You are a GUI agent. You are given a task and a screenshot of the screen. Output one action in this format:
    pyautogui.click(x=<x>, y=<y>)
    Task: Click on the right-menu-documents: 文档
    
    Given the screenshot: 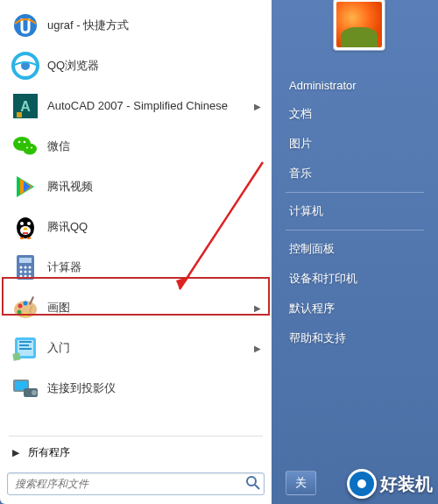 What is the action you would take?
    pyautogui.click(x=355, y=114)
    